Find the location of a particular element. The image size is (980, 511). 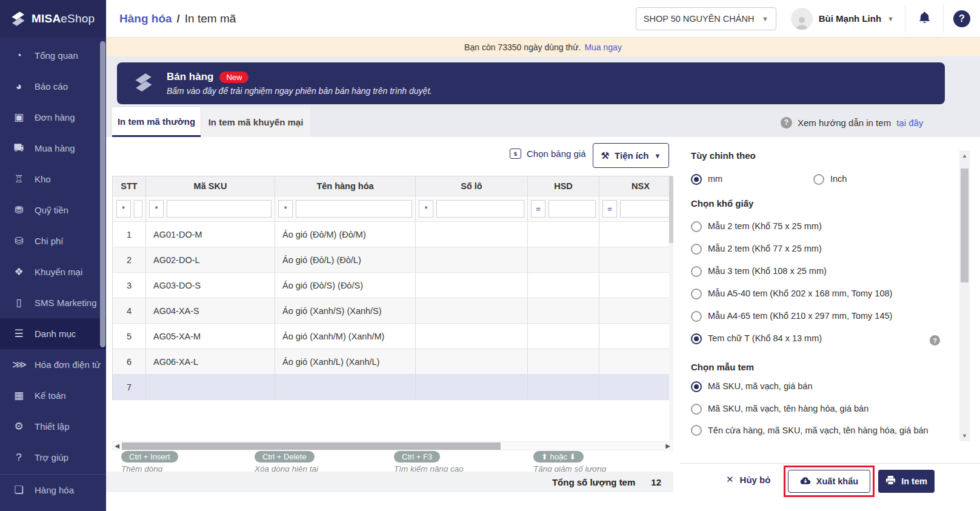

user-menu: Bùi Mạnh Linh ▼ is located at coordinates (842, 19).